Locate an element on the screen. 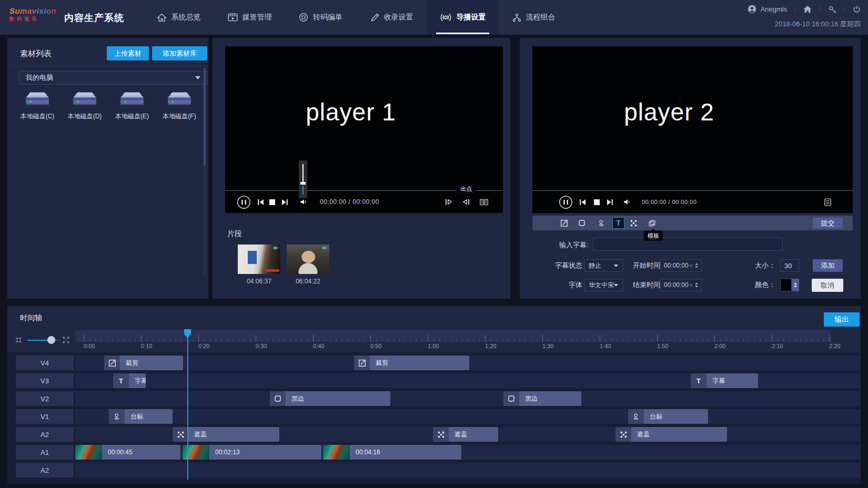 The height and width of the screenshot is (488, 868). color-swatch is located at coordinates (786, 285).